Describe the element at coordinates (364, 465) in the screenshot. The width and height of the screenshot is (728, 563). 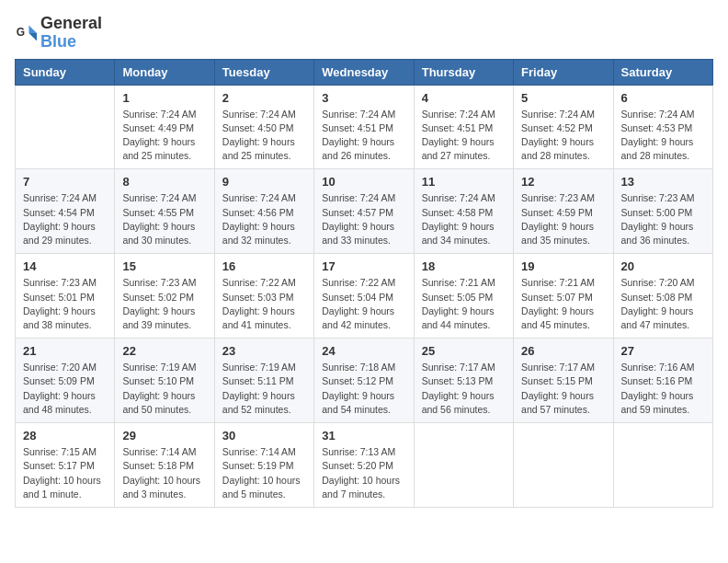
I see `day-cell-4-3: 31 Sunrise: 7:13 AMSunset: 5:20 PMDaylig…` at that location.